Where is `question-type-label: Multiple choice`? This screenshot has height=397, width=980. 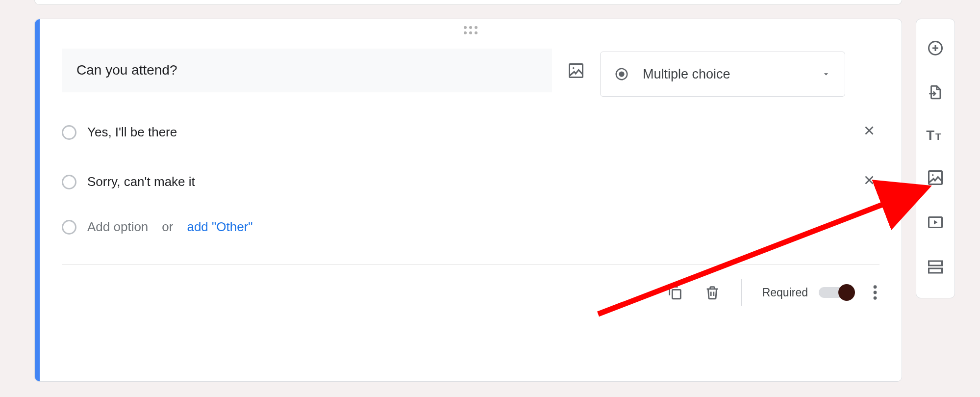
question-type-label: Multiple choice is located at coordinates (725, 75).